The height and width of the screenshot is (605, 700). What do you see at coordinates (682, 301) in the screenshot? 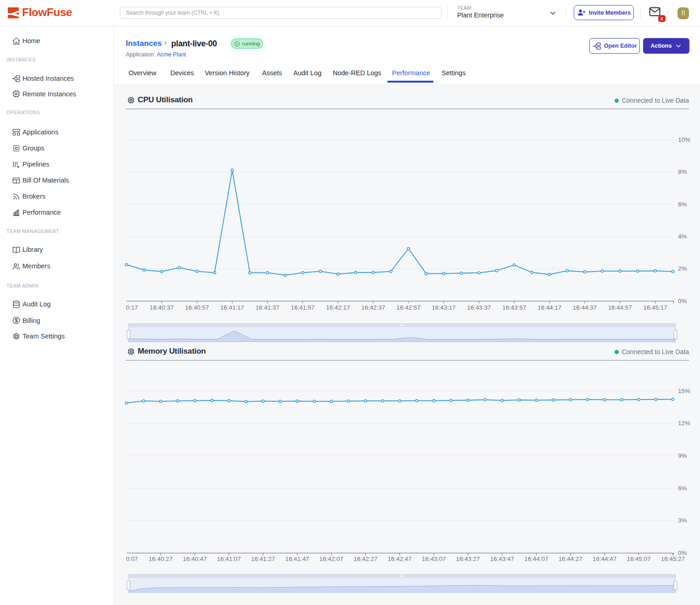
I see `svg-text: 0%` at bounding box center [682, 301].